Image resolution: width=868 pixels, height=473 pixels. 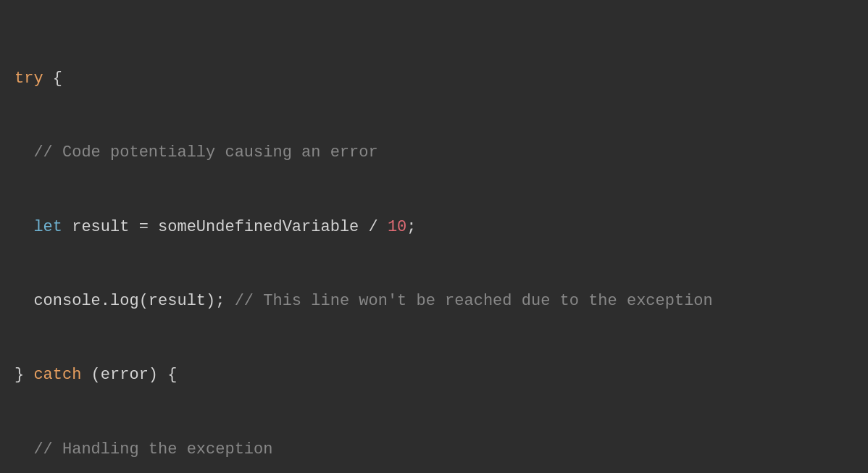 I want to click on code-line-3: let result = someUndefinedVariable / 10;, so click(x=434, y=227).